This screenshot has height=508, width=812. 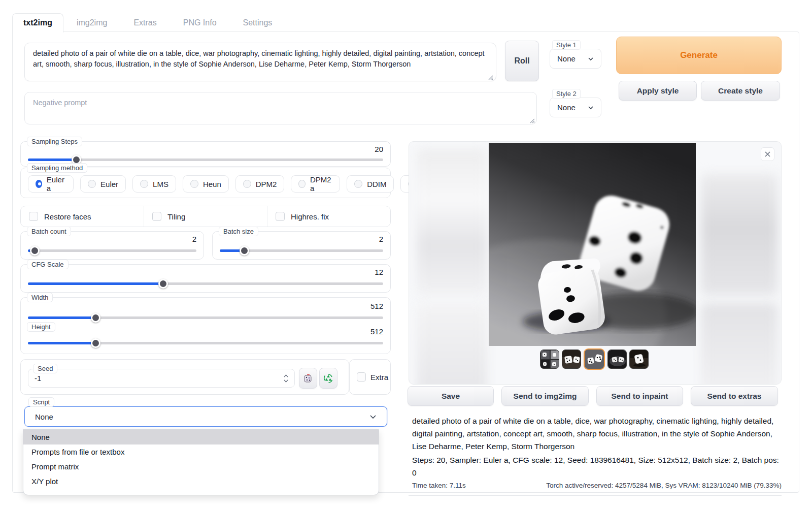 What do you see at coordinates (301, 245) in the screenshot?
I see `batch-size-panel: Batch size 2` at bounding box center [301, 245].